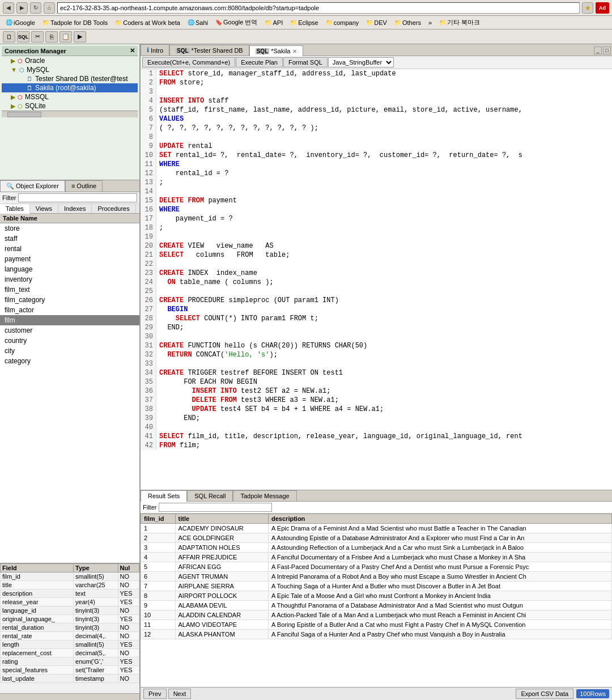 Image resolution: width=612 pixels, height=700 pixels. I want to click on result-filter-input, so click(215, 507).